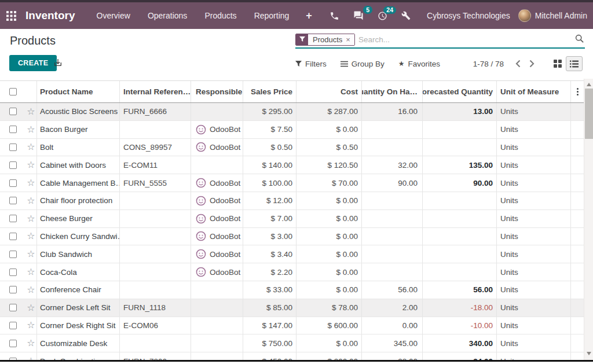 This screenshot has height=364, width=593. What do you see at coordinates (588, 84) in the screenshot?
I see `scroll-up-icon` at bounding box center [588, 84].